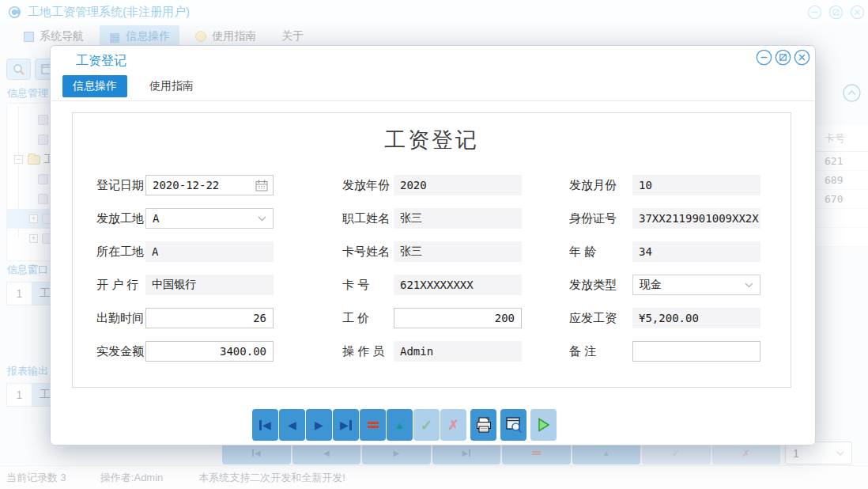 The image size is (868, 489). Describe the element at coordinates (209, 218) in the screenshot. I see `pay-site-select: A` at that location.